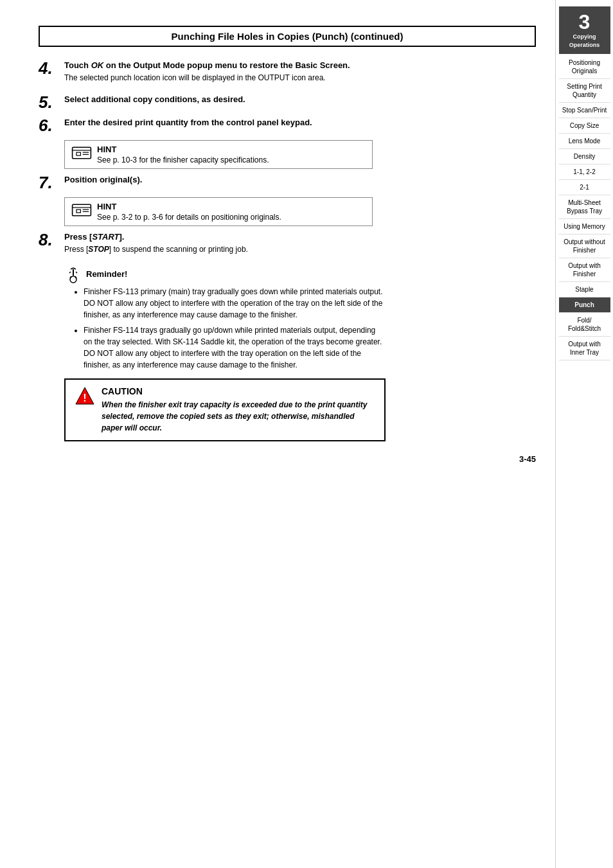 This screenshot has width=613, height=868. Describe the element at coordinates (585, 141) in the screenshot. I see `sidebar-label-4: Lens Mode` at that location.